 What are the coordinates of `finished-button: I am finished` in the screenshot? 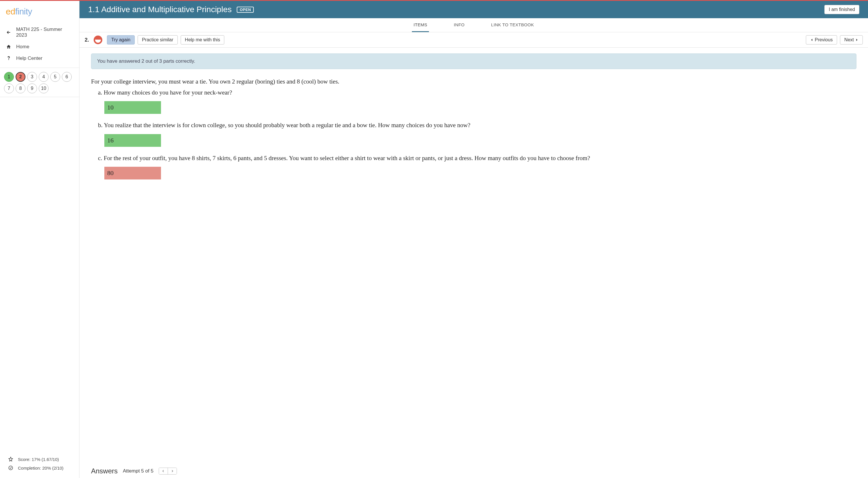 It's located at (842, 9).